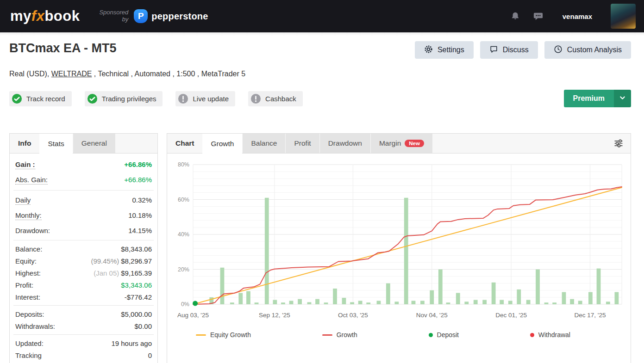  Describe the element at coordinates (23, 201) in the screenshot. I see `stat-label: Daily` at that location.